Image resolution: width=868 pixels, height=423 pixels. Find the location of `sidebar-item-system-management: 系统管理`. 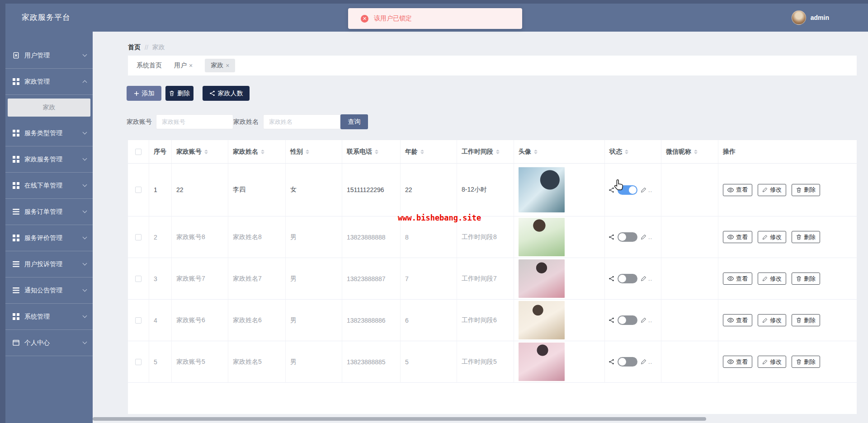

sidebar-item-system-management: 系统管理 is located at coordinates (49, 317).